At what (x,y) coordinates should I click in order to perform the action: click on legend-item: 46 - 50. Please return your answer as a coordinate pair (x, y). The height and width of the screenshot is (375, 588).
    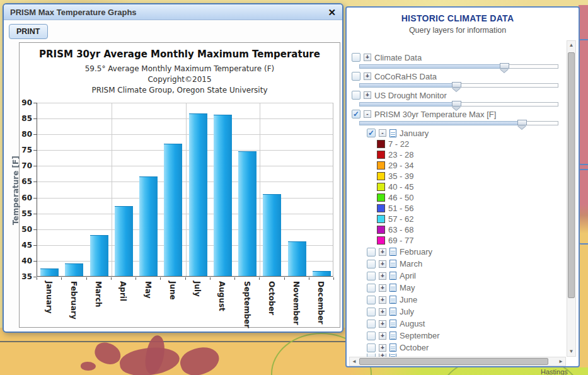
    Looking at the image, I should click on (459, 198).